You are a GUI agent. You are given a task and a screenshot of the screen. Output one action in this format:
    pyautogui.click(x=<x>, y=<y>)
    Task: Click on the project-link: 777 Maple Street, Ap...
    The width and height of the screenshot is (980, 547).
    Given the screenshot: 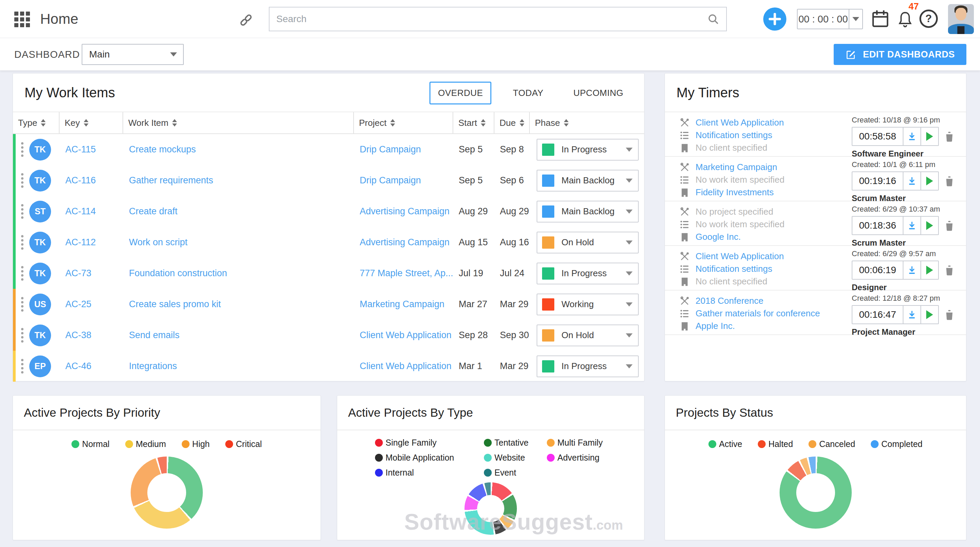 What is the action you would take?
    pyautogui.click(x=403, y=273)
    